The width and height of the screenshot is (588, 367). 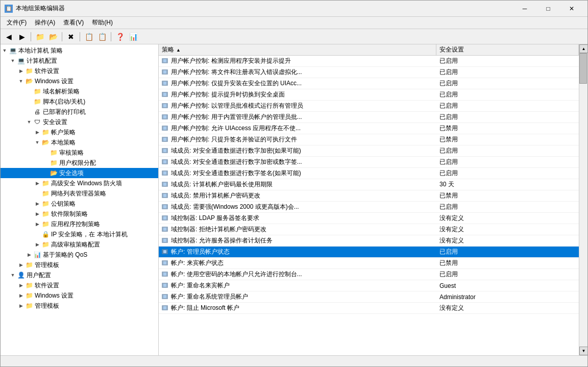 What do you see at coordinates (45, 22) in the screenshot?
I see `menu-action: 操作(A)` at bounding box center [45, 22].